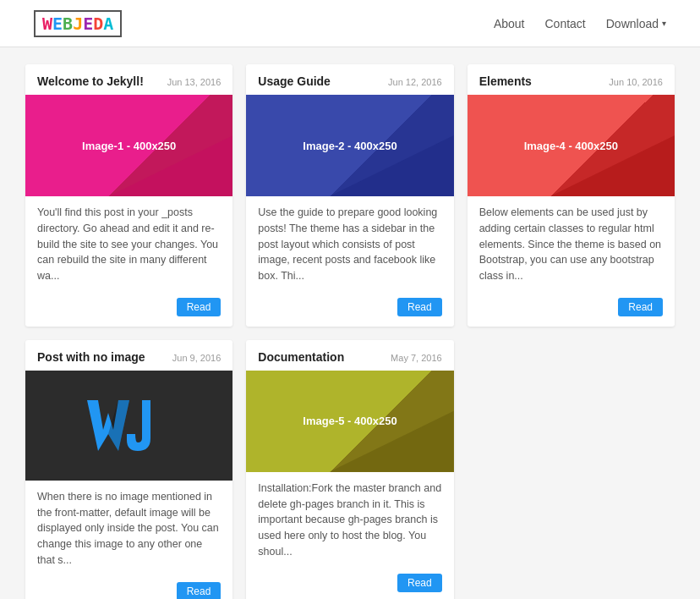 This screenshot has height=599, width=700. Describe the element at coordinates (350, 584) in the screenshot. I see `card-footer-5: Read` at that location.